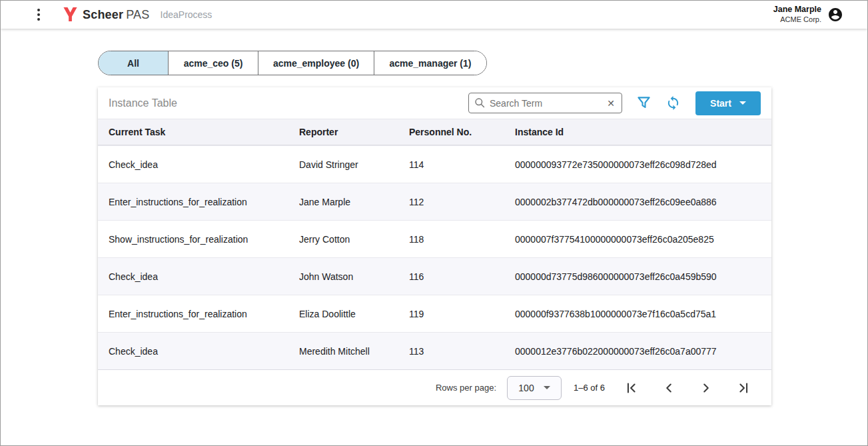 The image size is (868, 446). Describe the element at coordinates (644, 314) in the screenshot. I see `cell-instance-id: 000000f9377638b1000000073e7f16c0a5cd75a1` at that location.